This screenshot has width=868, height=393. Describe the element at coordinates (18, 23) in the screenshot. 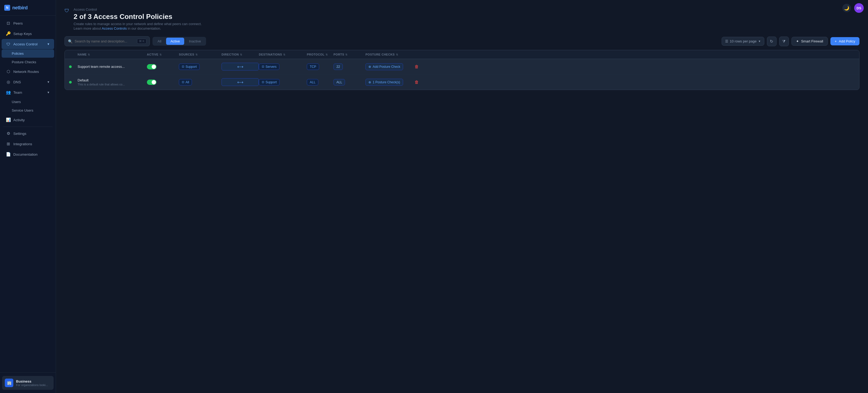

I see `sidebar-item-peers-label: Peers` at that location.